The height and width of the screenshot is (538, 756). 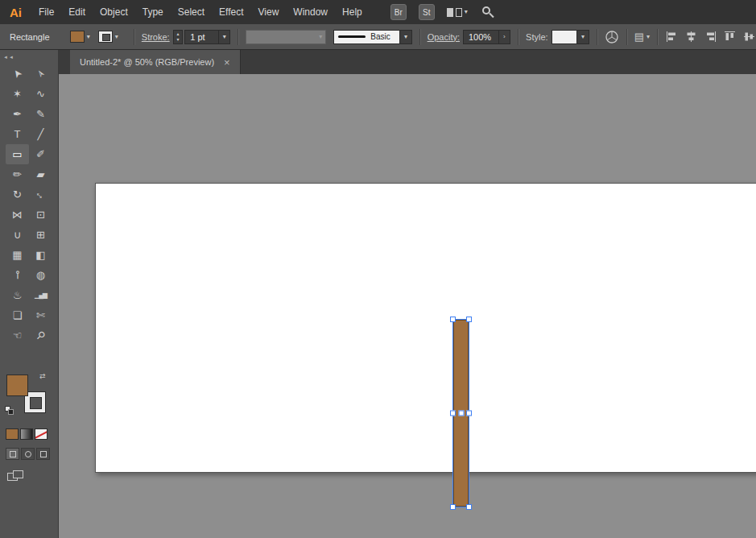 I want to click on selection-handle-middle-left, so click(x=452, y=414).